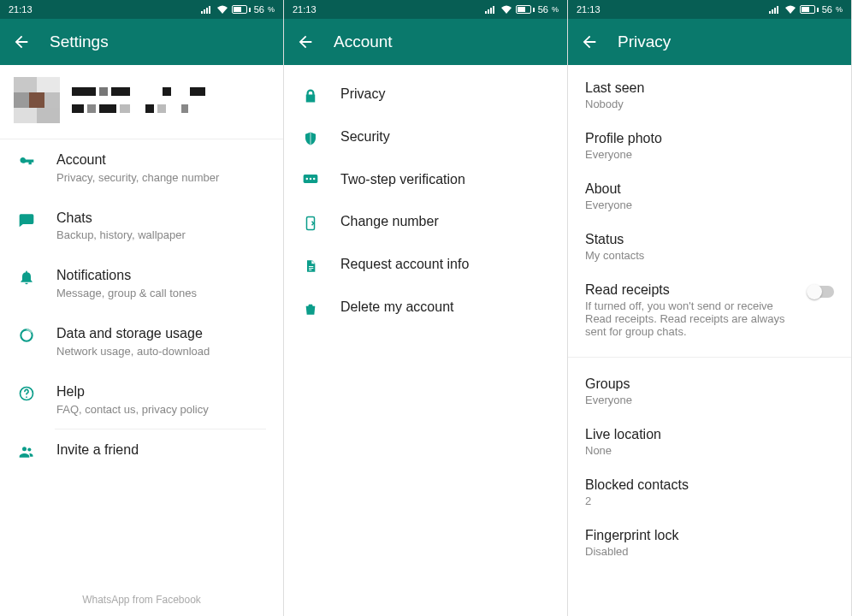  I want to click on pin-icon, so click(311, 178).